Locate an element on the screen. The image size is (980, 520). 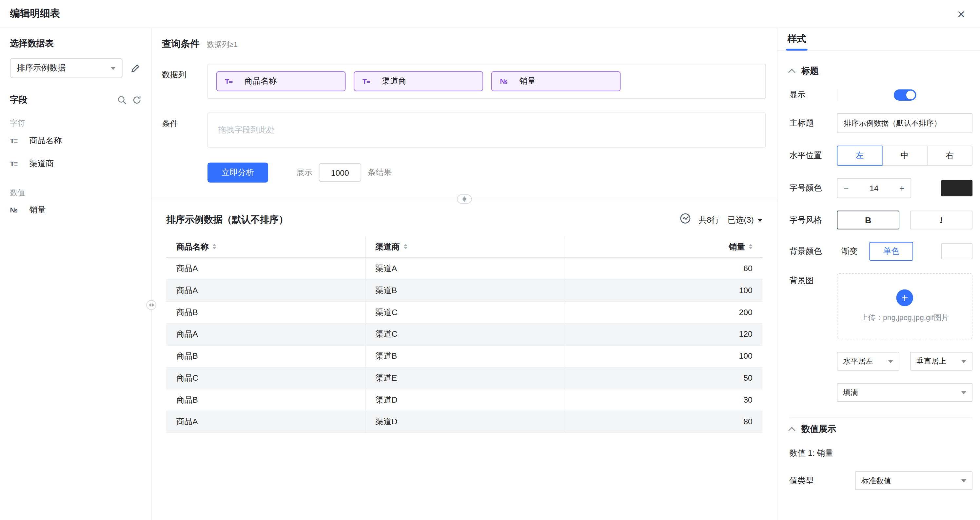
value-type-value: 标准数值 is located at coordinates (877, 480).